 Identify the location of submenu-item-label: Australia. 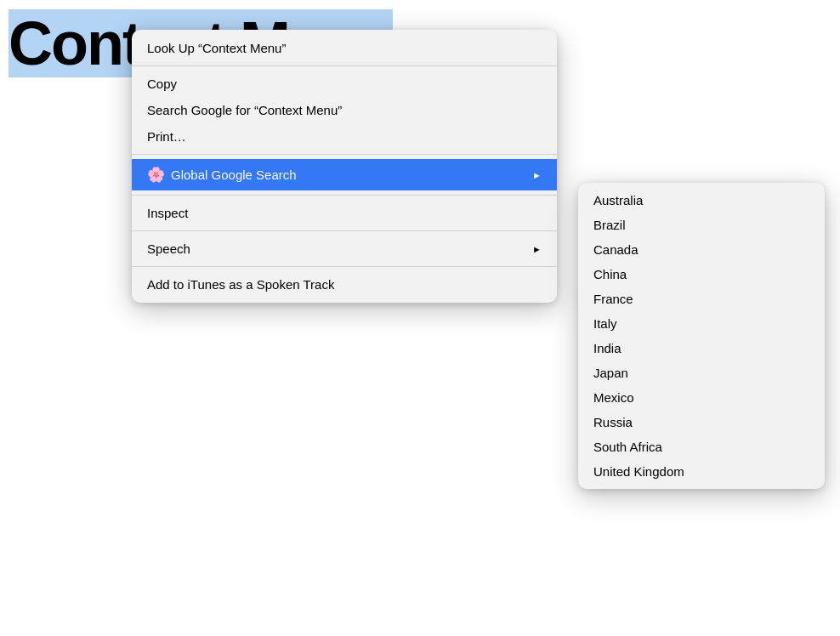
(618, 201).